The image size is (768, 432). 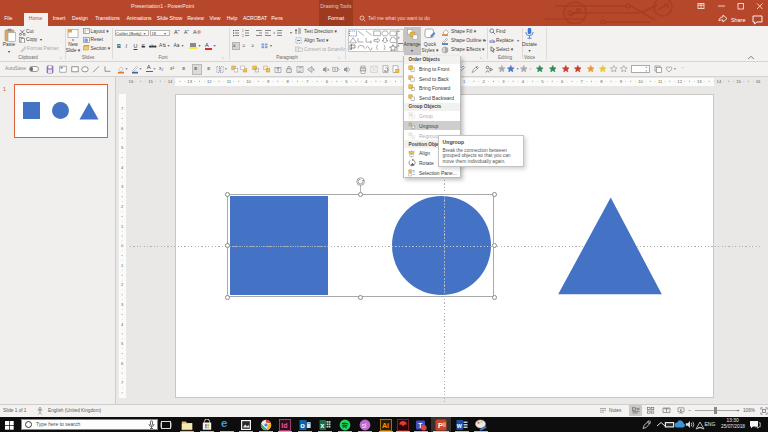 I want to click on svg-text: 0, so click(x=122, y=246).